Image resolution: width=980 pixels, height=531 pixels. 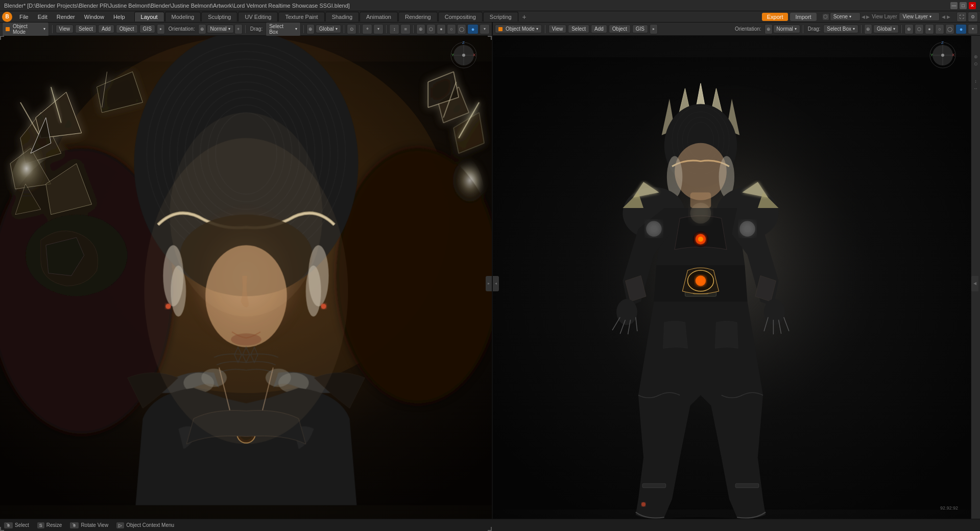 I want to click on status-context-menu: ▷ Object Context Menu, so click(x=145, y=525).